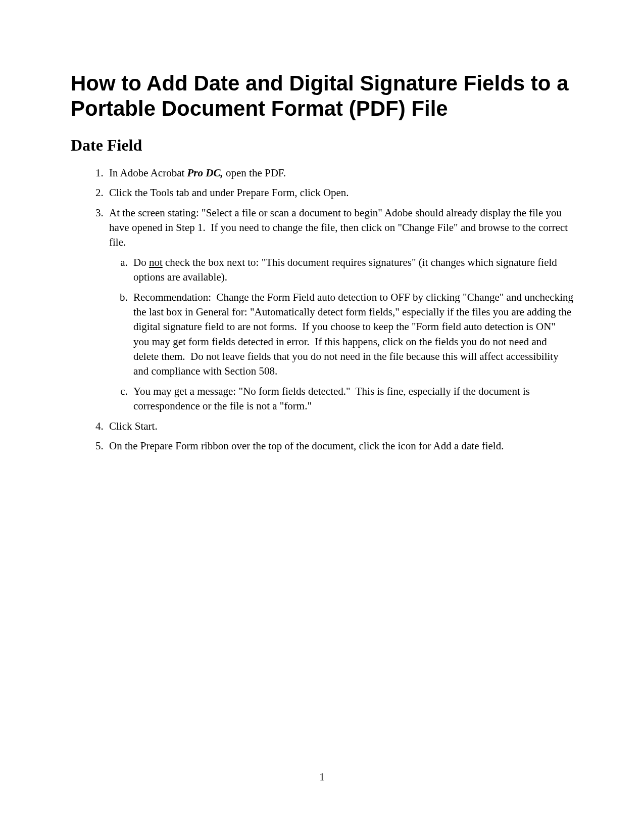 The image size is (644, 834). I want to click on page-title: How to Add Date and Digital Signature Fi…, so click(322, 96).